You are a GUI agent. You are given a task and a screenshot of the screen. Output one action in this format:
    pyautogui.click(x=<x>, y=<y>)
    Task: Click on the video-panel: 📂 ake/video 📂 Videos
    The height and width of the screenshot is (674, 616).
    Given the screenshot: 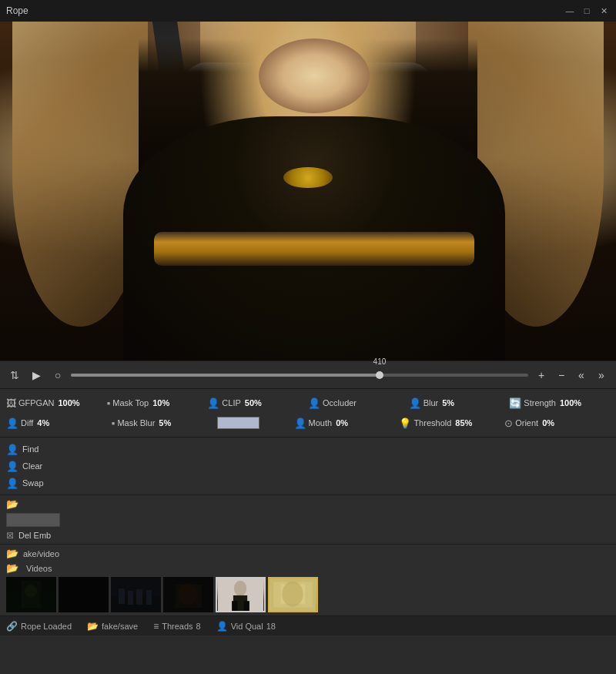 What is the action you would take?
    pyautogui.click(x=308, y=579)
    